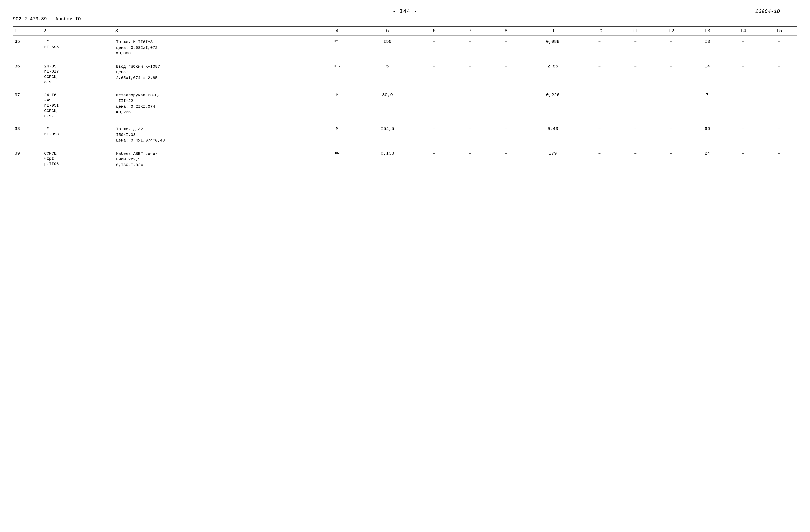 Image resolution: width=810 pixels, height=532 pixels. What do you see at coordinates (506, 158) in the screenshot?
I see `cell-4-7: –` at bounding box center [506, 158].